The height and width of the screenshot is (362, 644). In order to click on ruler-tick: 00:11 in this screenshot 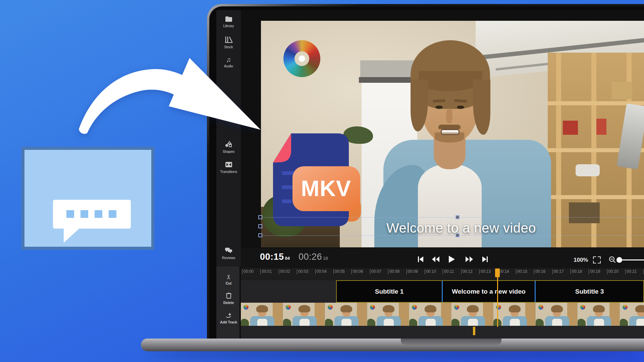, I will do `click(452, 272)`.